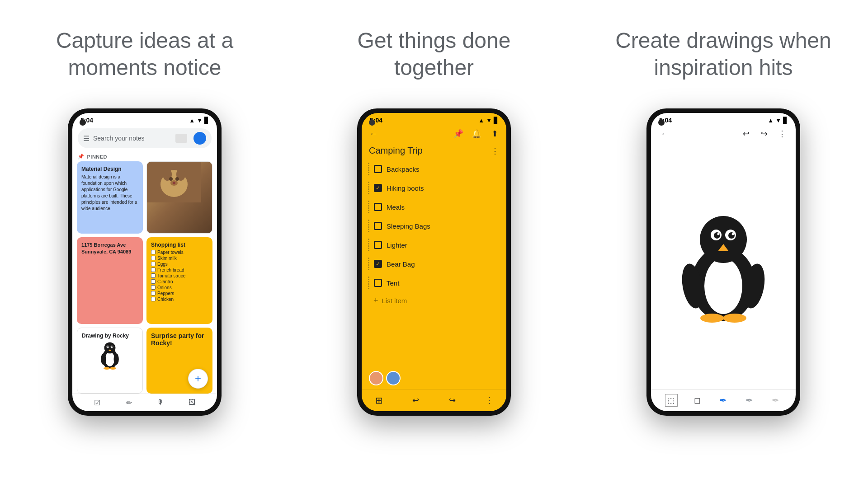 This screenshot has width=868, height=488. I want to click on item-label: Meals, so click(396, 207).